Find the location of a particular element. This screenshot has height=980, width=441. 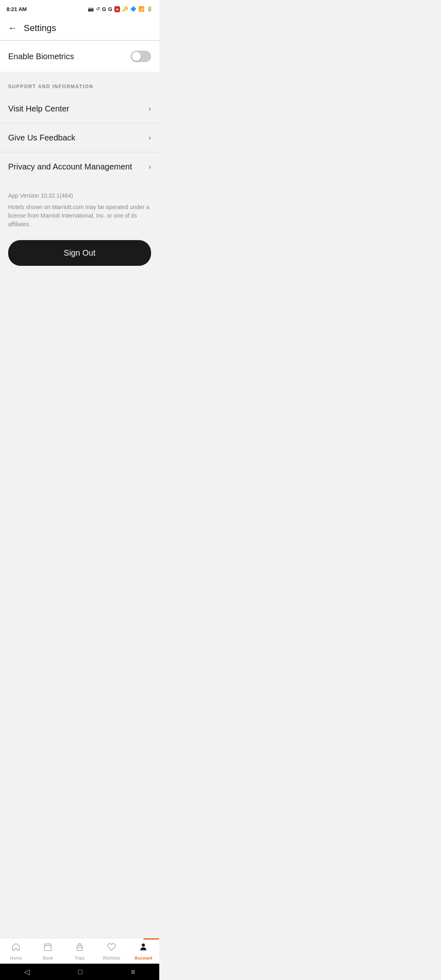

biometrics-row: Enable Biometrics is located at coordinates (80, 56).